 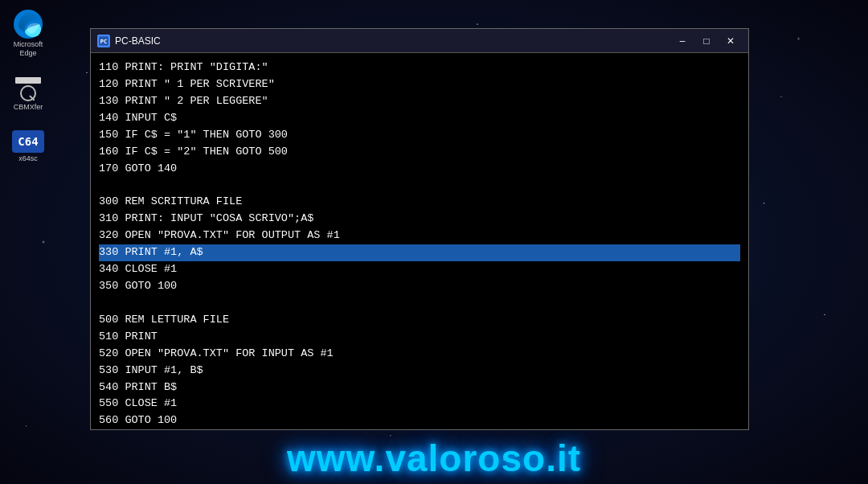 I want to click on window-controls: – □ ✕, so click(x=706, y=41).